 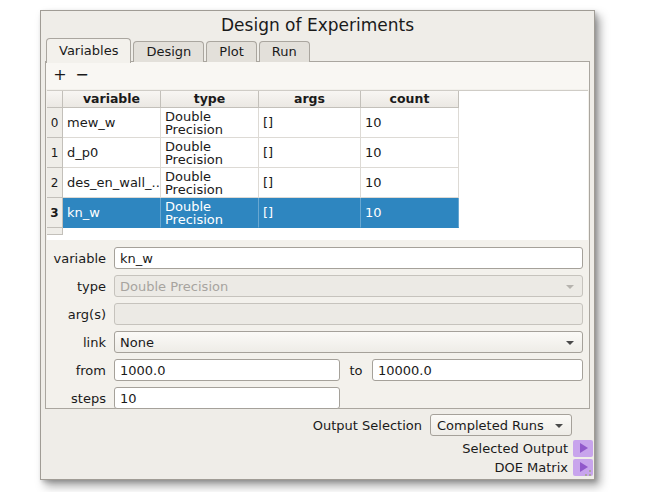 What do you see at coordinates (137, 342) in the screenshot?
I see `link-select-value: None` at bounding box center [137, 342].